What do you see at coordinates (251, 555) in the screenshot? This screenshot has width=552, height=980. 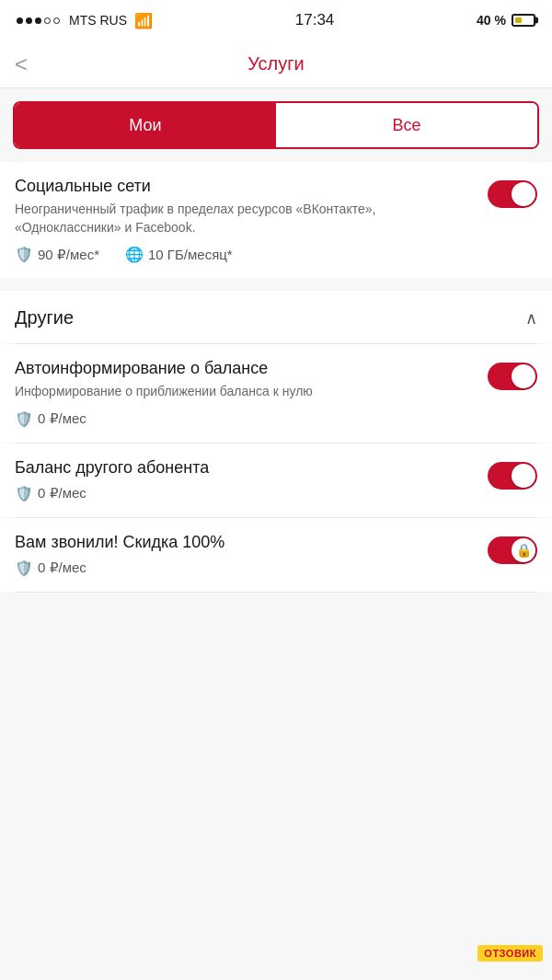 I see `service-called-info: Вам звонили! Скидка 100% 🛡️ 0 ₽/мес` at bounding box center [251, 555].